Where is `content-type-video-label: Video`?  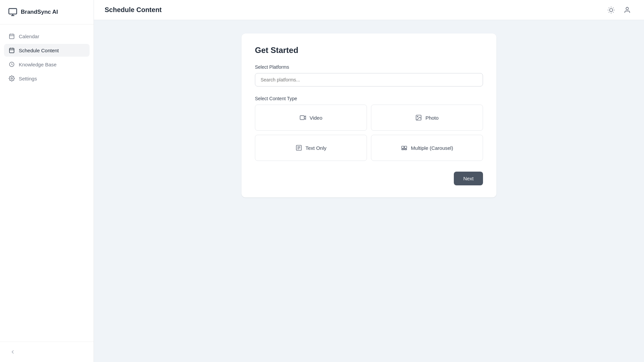
content-type-video-label: Video is located at coordinates (316, 118).